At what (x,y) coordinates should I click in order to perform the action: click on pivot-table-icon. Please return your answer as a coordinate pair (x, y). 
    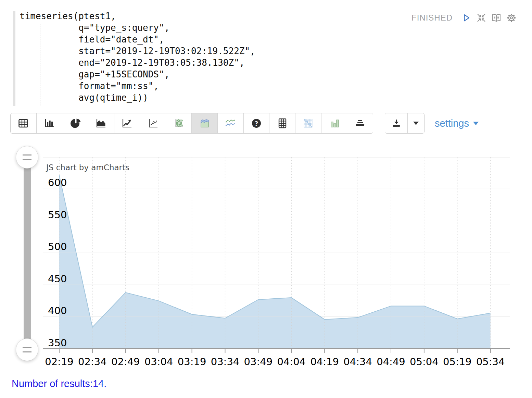
    Looking at the image, I should click on (282, 123).